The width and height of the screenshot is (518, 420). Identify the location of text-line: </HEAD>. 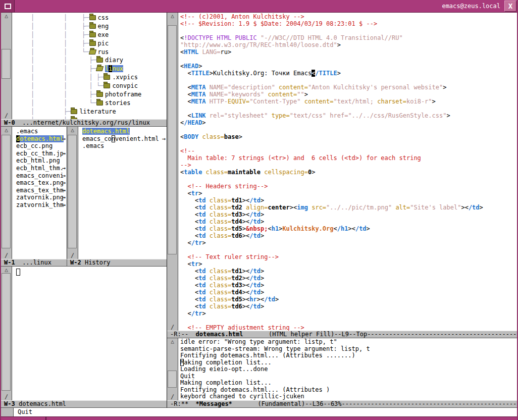
(348, 123).